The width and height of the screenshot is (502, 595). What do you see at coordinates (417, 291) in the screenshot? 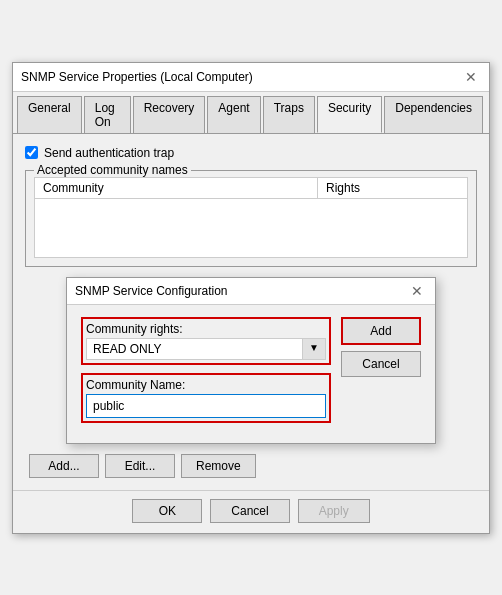
I see `dialog-close-button: ✕` at bounding box center [417, 291].